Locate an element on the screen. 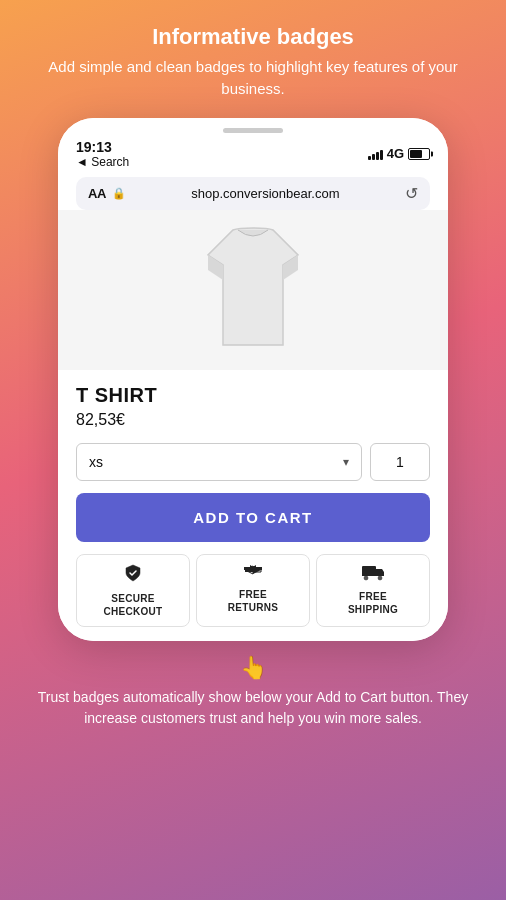 Image resolution: width=506 pixels, height=900 pixels. phone-top: 19:13 ◄ Search 4G AA 🔒 shop.conversionbe… is located at coordinates (253, 164).